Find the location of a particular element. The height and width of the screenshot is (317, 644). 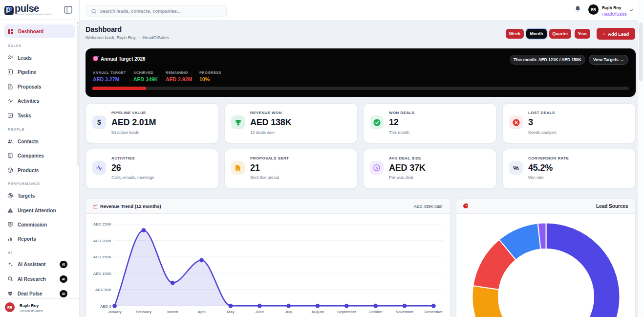

svg-text: October is located at coordinates (375, 312).